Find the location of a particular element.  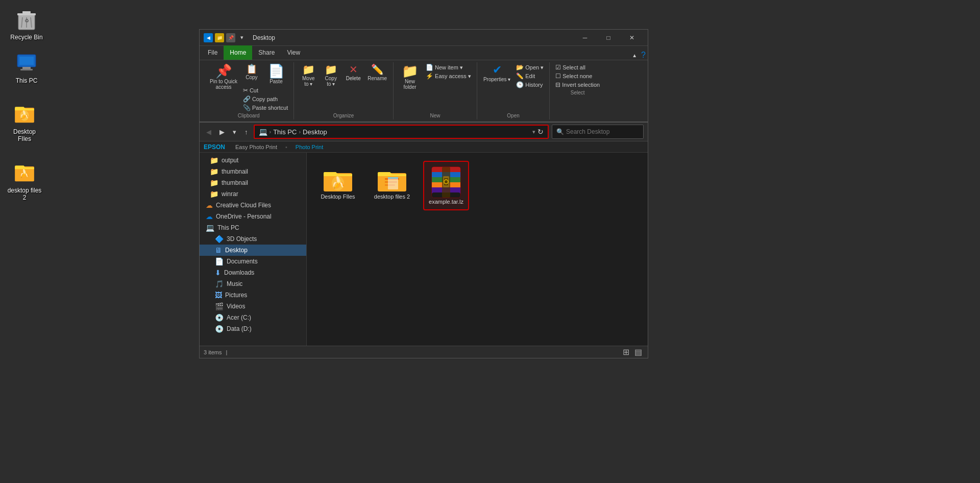

file-item-desktop-files-2: desktop files 2 is located at coordinates (392, 183).